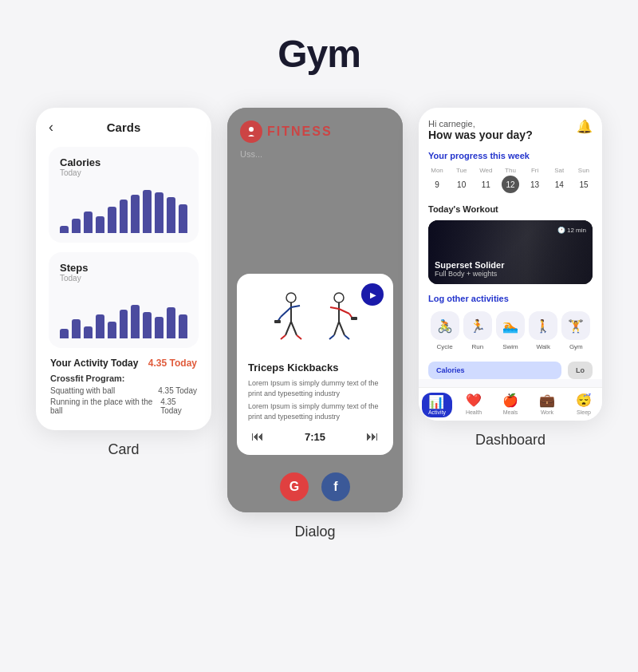  What do you see at coordinates (510, 441) in the screenshot?
I see `dashboard-screen-label: Dashboard` at bounding box center [510, 441].